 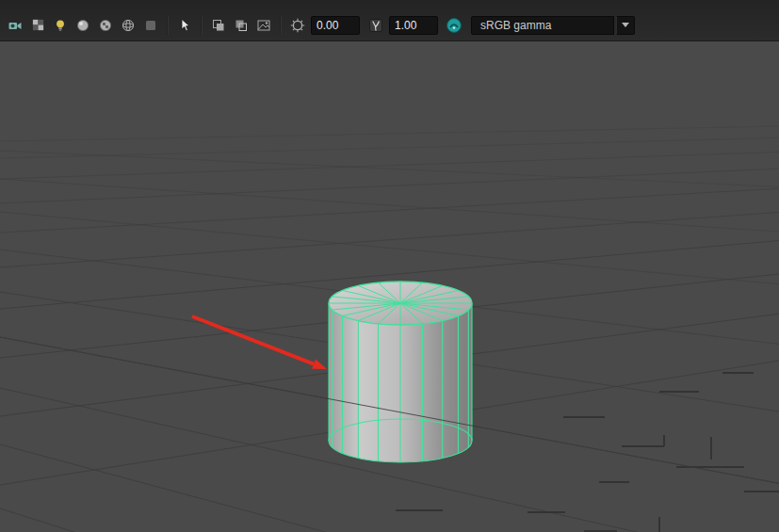 What do you see at coordinates (414, 25) in the screenshot?
I see `gamma-input` at bounding box center [414, 25].